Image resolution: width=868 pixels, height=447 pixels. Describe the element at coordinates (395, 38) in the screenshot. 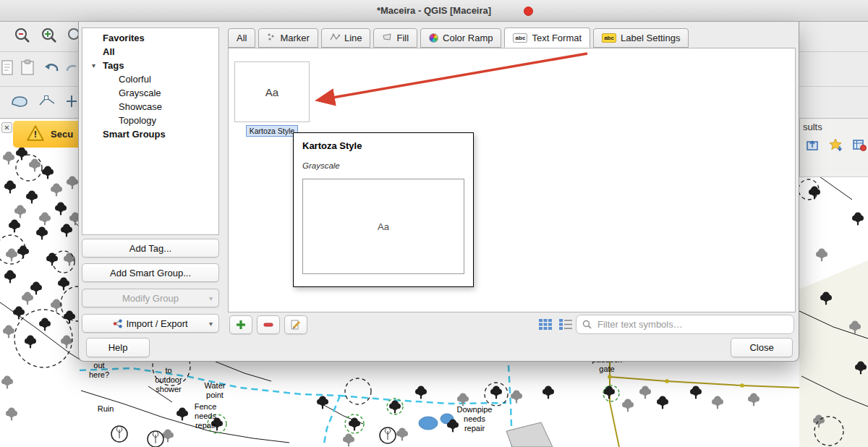

I see `tab-fill: Fill` at that location.